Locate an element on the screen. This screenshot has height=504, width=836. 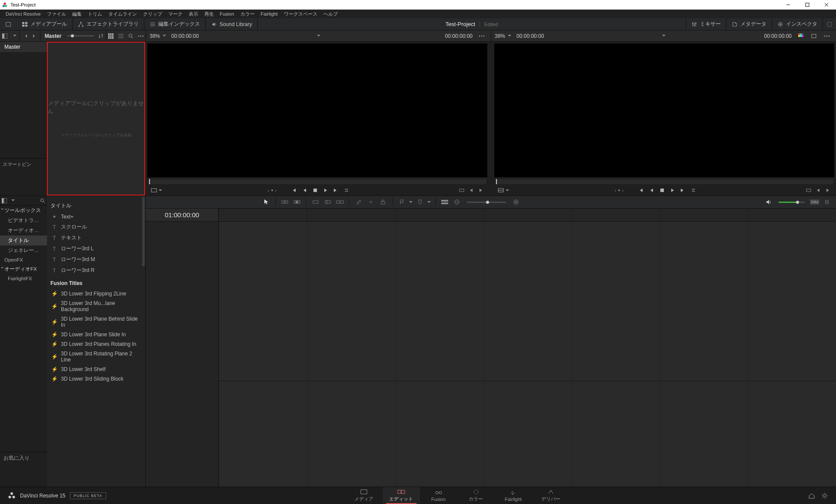
window-close-button is located at coordinates (826, 5).